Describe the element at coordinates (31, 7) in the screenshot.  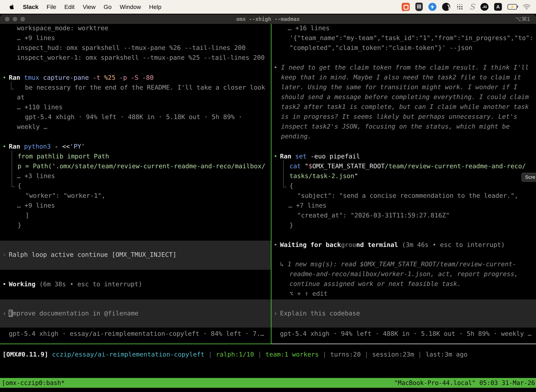
I see `menu-app-name: Slack` at that location.